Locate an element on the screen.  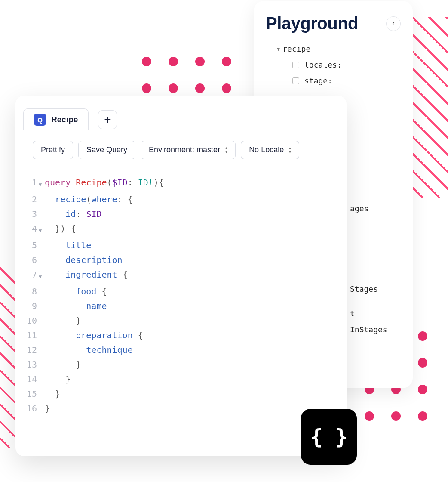
code-line: 14 } is located at coordinates (181, 379).